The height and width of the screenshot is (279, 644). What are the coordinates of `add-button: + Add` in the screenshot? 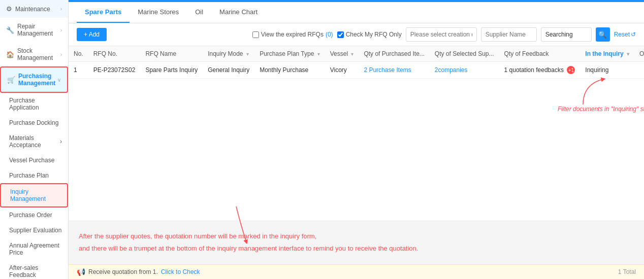 It's located at (91, 34).